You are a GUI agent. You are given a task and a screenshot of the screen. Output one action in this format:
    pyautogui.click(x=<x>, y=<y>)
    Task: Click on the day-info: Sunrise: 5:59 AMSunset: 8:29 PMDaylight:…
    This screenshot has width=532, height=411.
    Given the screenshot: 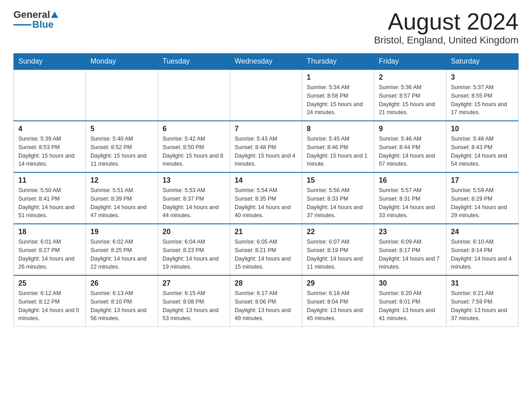 What is the action you would take?
    pyautogui.click(x=482, y=203)
    